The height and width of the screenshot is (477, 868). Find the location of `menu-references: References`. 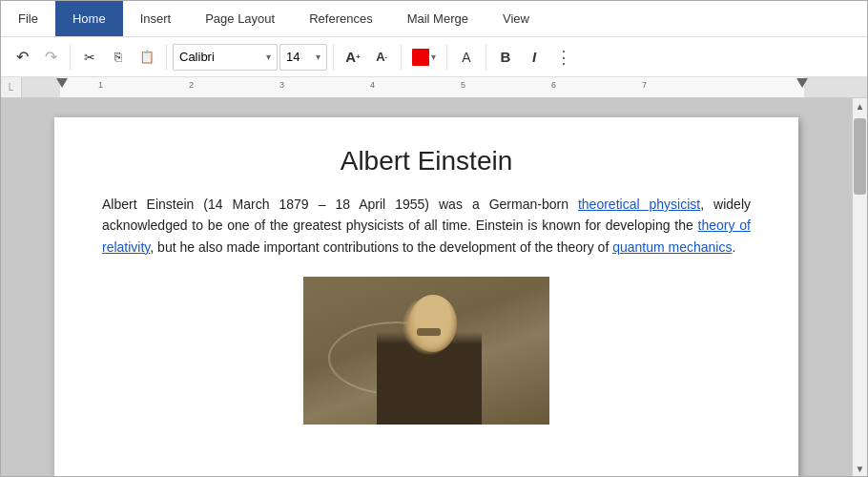

menu-references: References is located at coordinates (341, 19).